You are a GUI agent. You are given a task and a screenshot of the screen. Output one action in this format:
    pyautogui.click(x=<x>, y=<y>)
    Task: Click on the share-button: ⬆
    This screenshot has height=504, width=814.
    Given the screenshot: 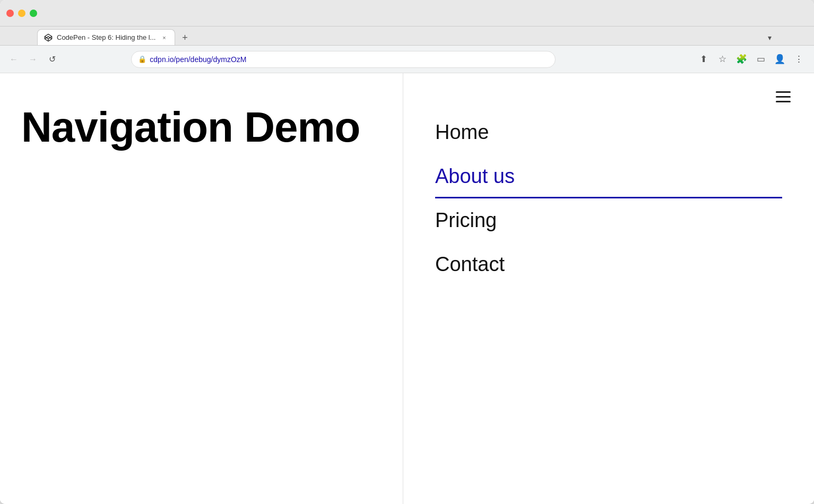 What is the action you would take?
    pyautogui.click(x=704, y=59)
    